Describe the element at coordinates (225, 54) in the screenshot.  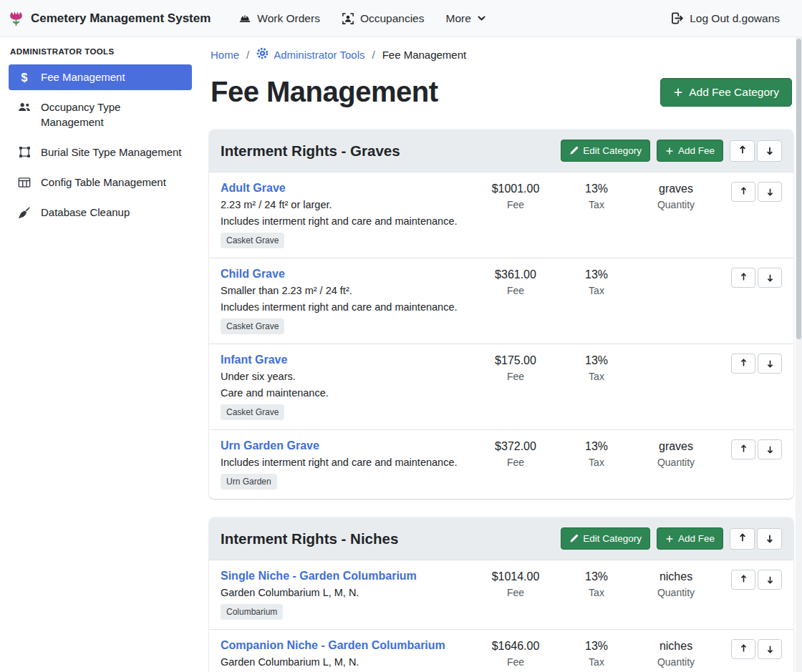
I see `breadcrumb-home-link: Home` at that location.